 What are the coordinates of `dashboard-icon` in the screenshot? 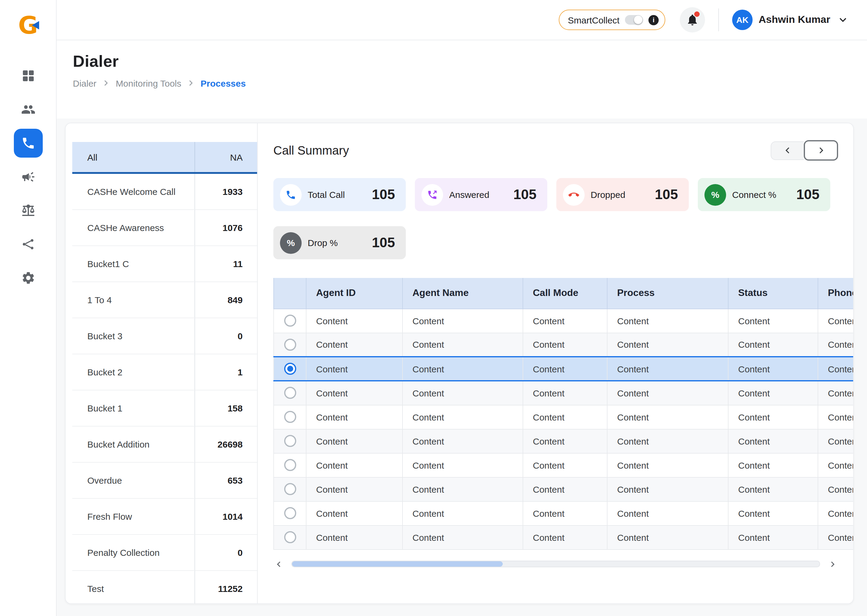 It's located at (28, 76).